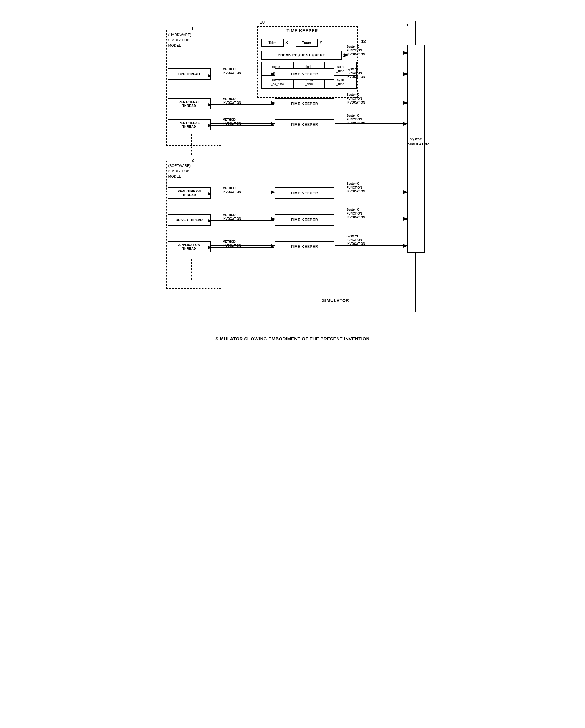 The height and width of the screenshot is (728, 585). Describe the element at coordinates (416, 149) in the screenshot. I see `systnc-simulator-box` at that location.